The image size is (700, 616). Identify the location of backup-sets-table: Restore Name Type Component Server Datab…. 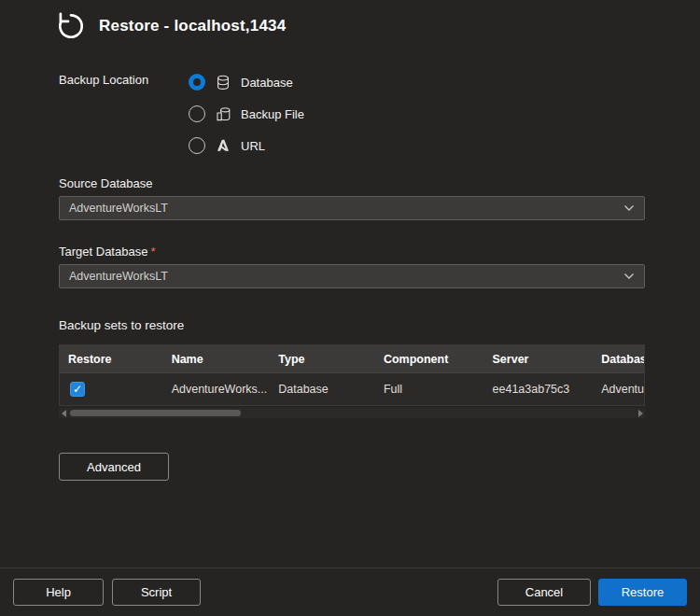
(352, 375).